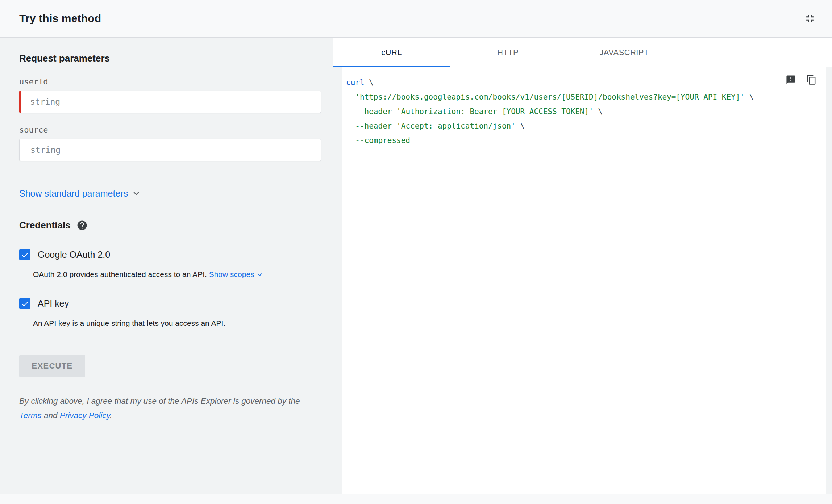  What do you see at coordinates (177, 274) in the screenshot?
I see `oauth-description: OAuth 2.0 provides authenticated access …` at bounding box center [177, 274].